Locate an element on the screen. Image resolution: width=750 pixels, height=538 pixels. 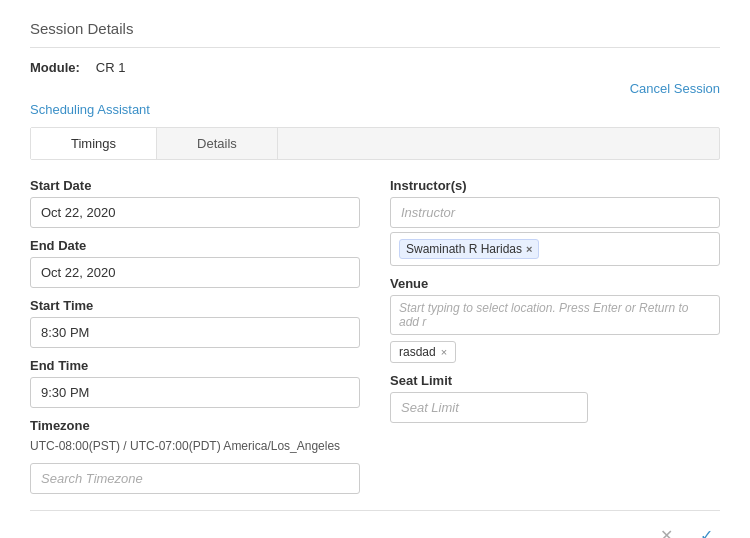
start-date-label: Start Date is located at coordinates (195, 186).